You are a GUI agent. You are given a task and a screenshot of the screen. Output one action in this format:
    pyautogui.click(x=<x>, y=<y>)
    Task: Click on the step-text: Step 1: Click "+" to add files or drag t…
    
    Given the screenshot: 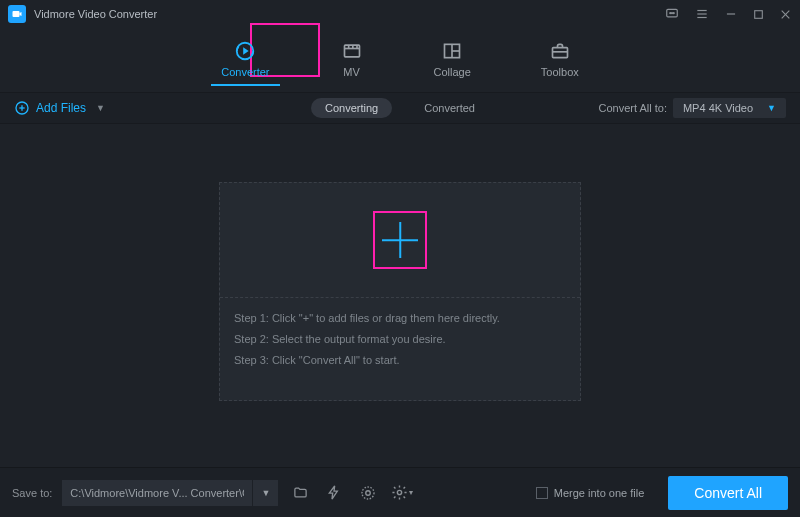 What is the action you would take?
    pyautogui.click(x=400, y=318)
    